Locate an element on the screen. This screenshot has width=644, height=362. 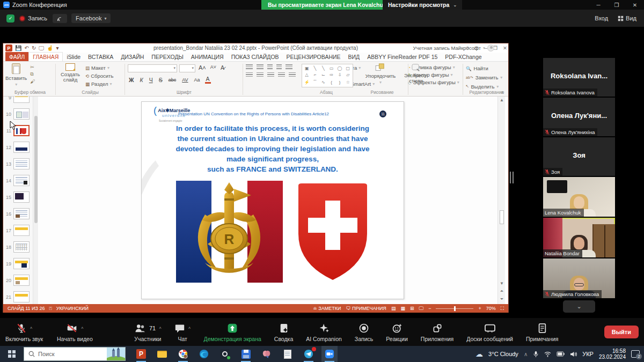
customize-qat-icon: ▾ is located at coordinates (57, 48).